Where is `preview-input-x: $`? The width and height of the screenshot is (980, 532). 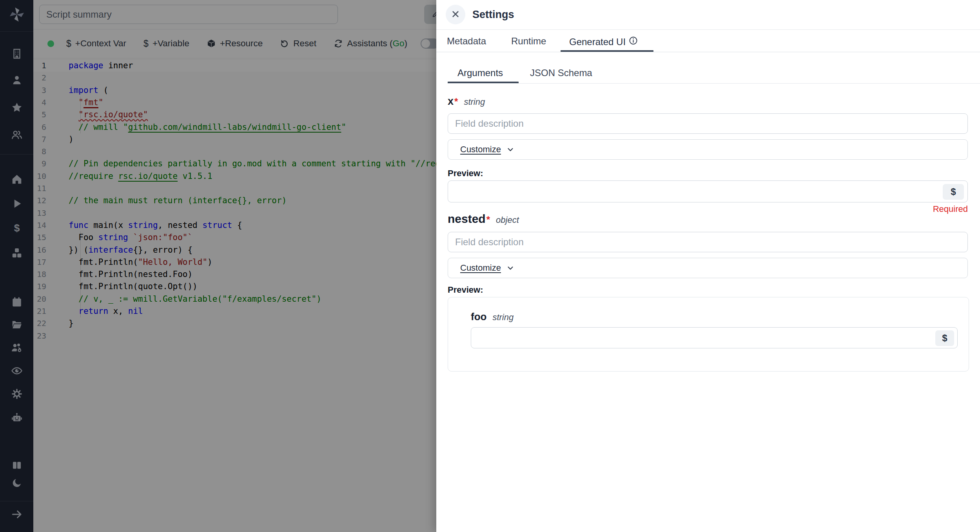 preview-input-x: $ is located at coordinates (708, 191).